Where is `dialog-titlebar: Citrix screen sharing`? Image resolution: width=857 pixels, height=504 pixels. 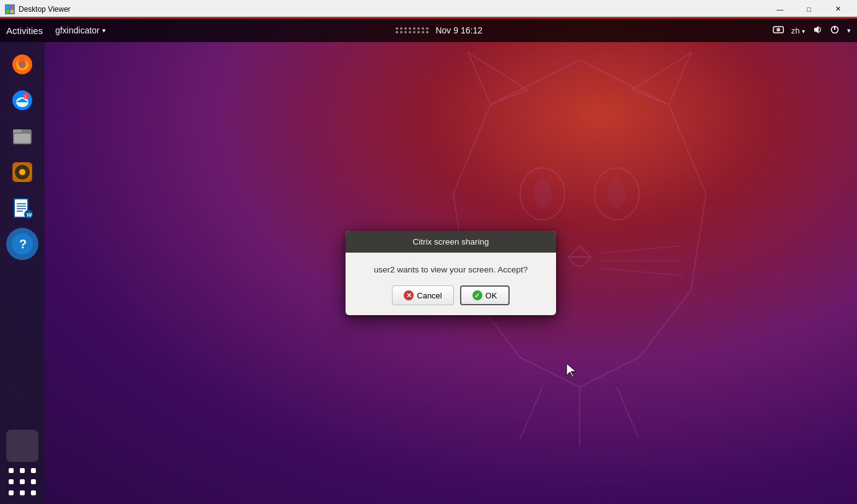
dialog-titlebar: Citrix screen sharing is located at coordinates (451, 241).